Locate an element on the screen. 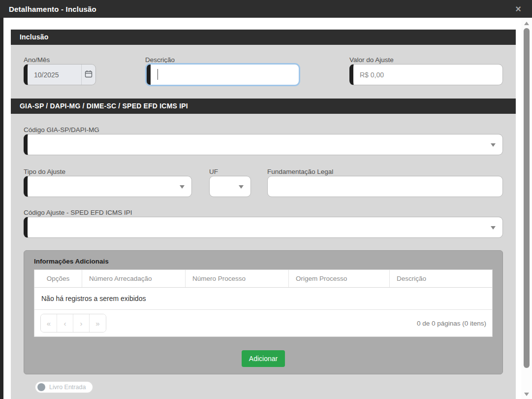 Image resolution: width=532 pixels, height=399 pixels. scrollbar-thumb is located at coordinates (527, 198).